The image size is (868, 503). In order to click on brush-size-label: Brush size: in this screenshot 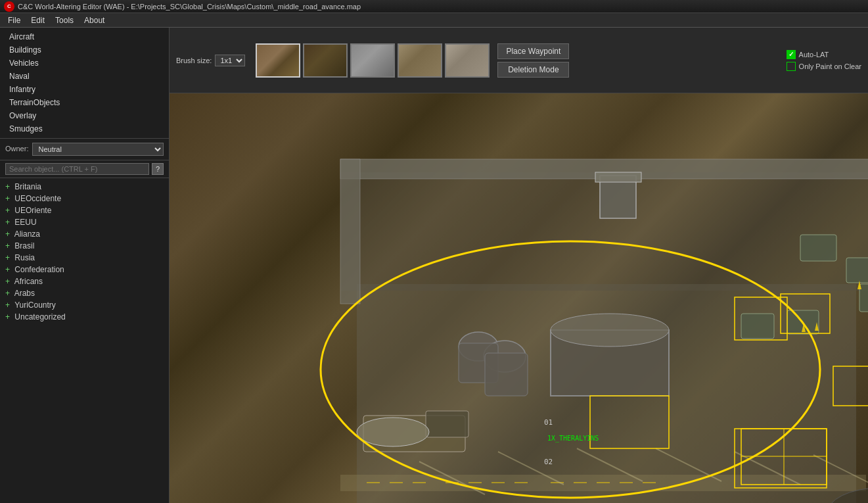, I will do `click(194, 60)`.